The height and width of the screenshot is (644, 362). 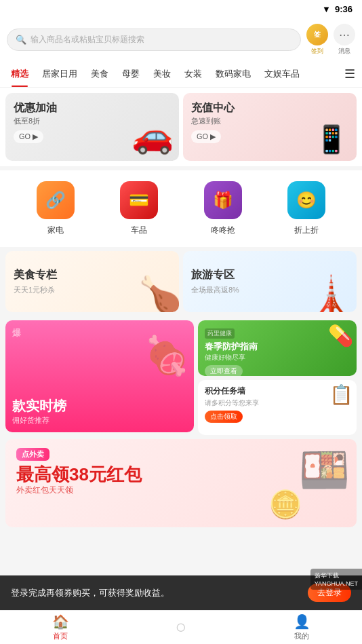 What do you see at coordinates (92, 127) in the screenshot?
I see `banner-youhui-card: 优惠加油 低至8折 GO ▶` at bounding box center [92, 127].